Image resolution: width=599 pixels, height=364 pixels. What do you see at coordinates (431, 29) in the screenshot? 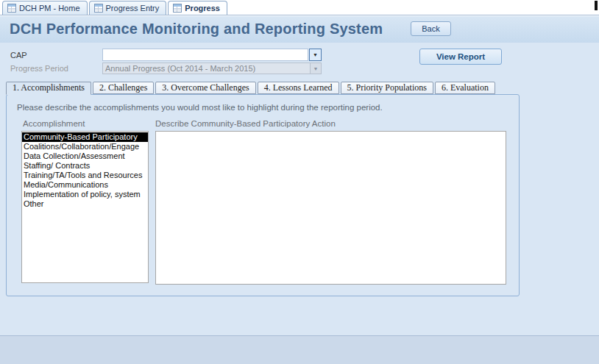
I see `back-button: Back` at bounding box center [431, 29].